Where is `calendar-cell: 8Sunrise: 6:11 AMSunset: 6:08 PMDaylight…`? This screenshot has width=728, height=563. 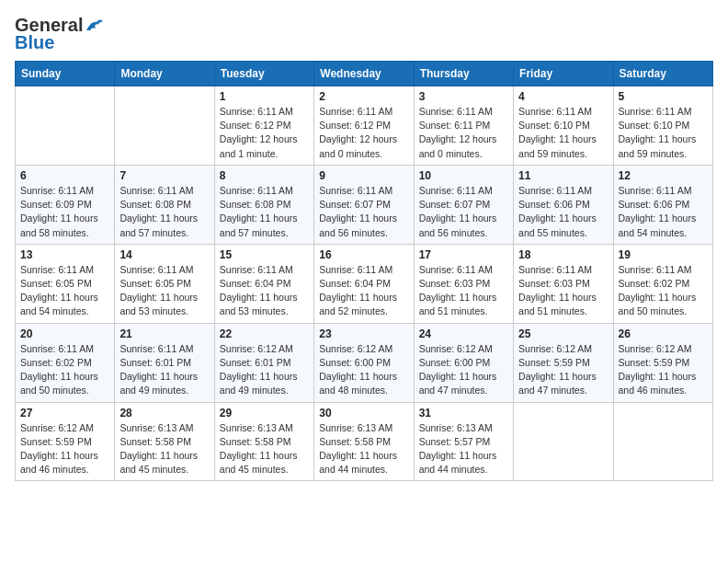
calendar-cell: 8Sunrise: 6:11 AMSunset: 6:08 PMDaylight… is located at coordinates (264, 204).